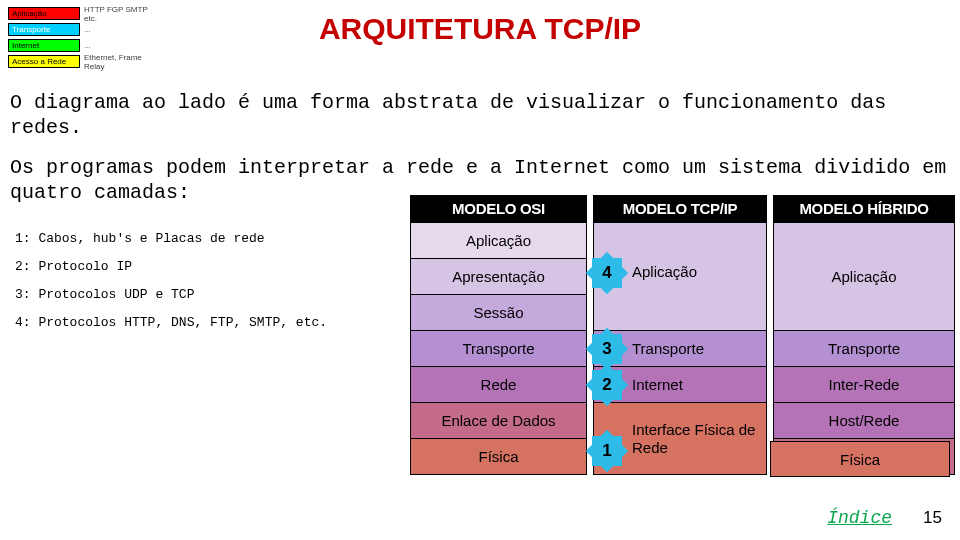 Image resolution: width=960 pixels, height=540 pixels. I want to click on hybrid-column: MODELO HÍBRIDO Aplicação Transporte Inte…, so click(864, 335).